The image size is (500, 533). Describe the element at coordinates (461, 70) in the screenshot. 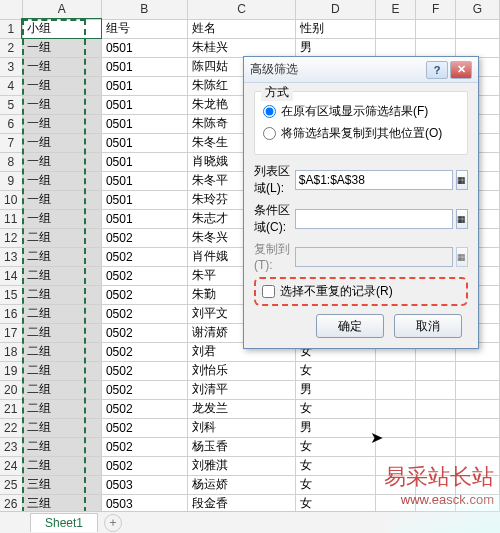

I see `close-button: ✕` at that location.